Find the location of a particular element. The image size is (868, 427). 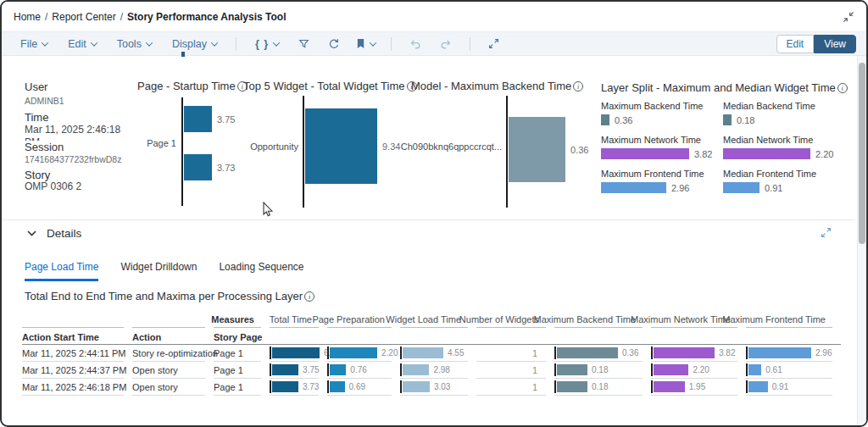

col-header-page-preparation: Page Preparation is located at coordinates (359, 319).